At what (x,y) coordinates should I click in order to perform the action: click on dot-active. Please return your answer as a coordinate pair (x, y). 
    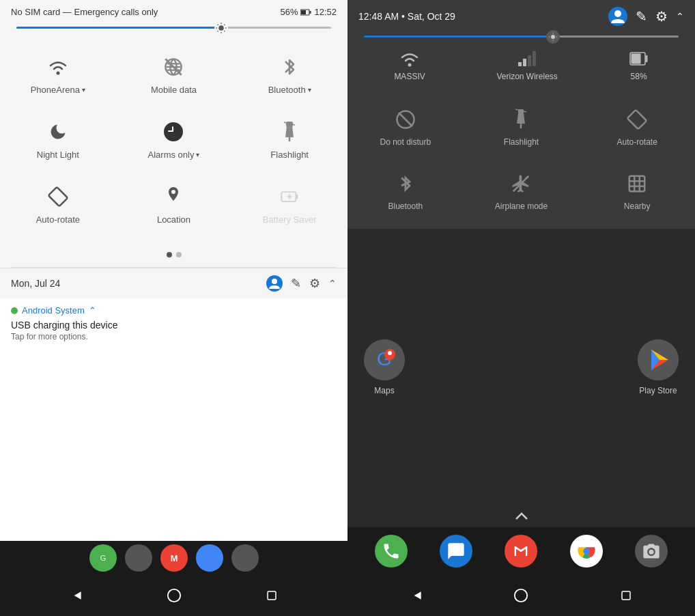
    Looking at the image, I should click on (169, 255).